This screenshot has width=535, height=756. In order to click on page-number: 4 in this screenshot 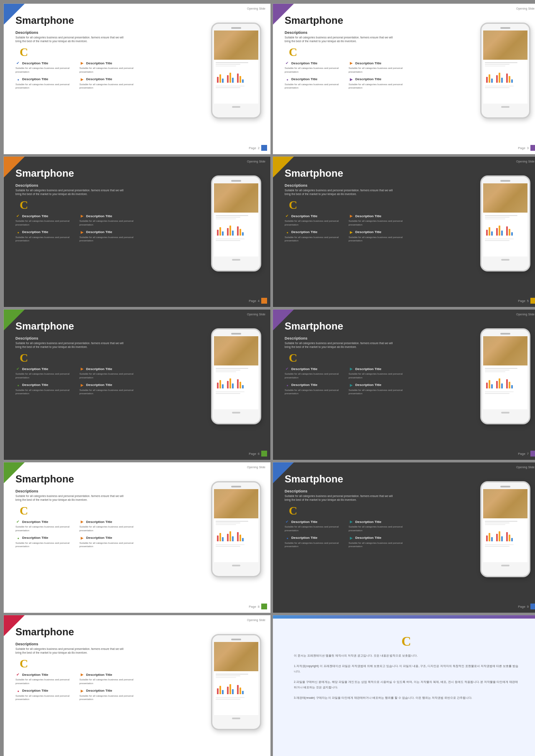, I will do `click(259, 301)`.